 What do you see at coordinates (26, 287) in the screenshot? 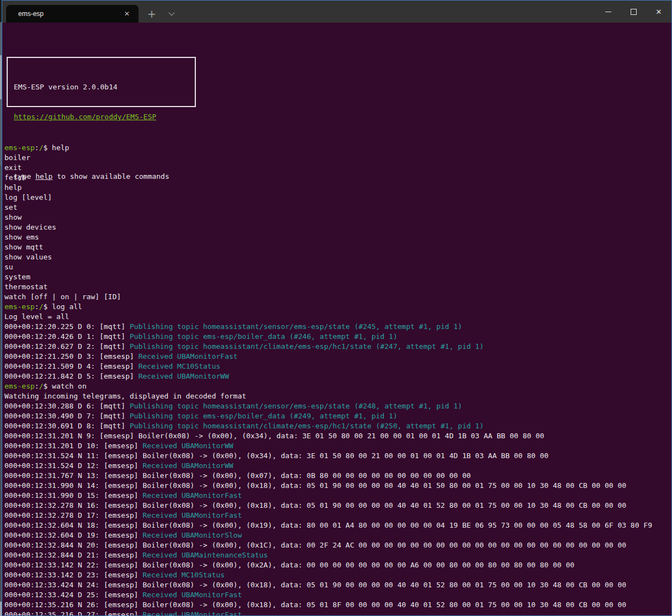
I see `terminal-text: thermostat` at bounding box center [26, 287].